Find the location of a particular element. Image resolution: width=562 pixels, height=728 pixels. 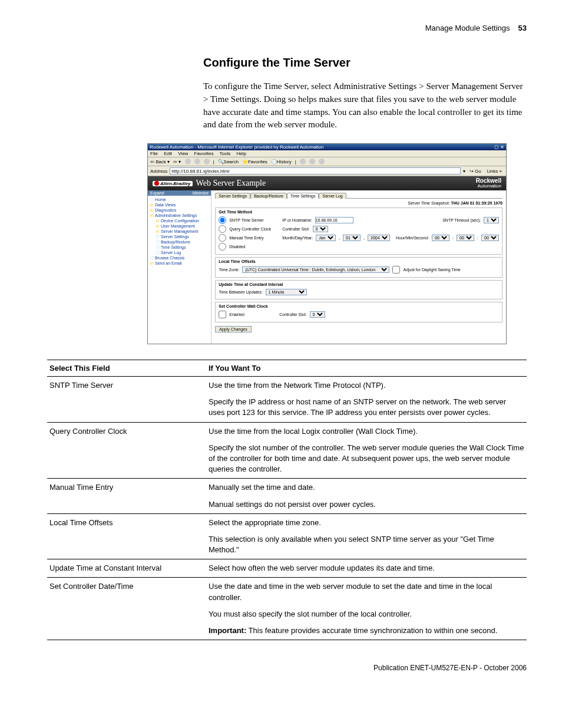

favorites-button: ⭐Favorites is located at coordinates (254, 162).